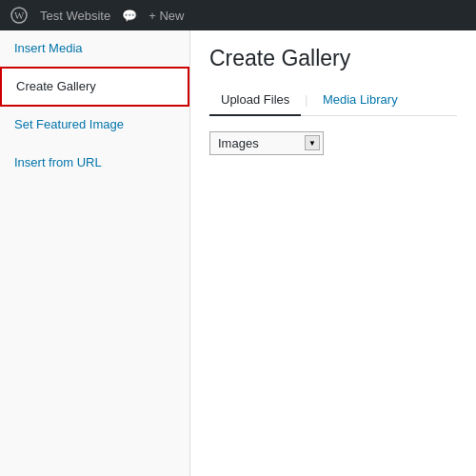 The width and height of the screenshot is (476, 476). Describe the element at coordinates (333, 143) in the screenshot. I see `filter-row: Images Audio Video ▼` at that location.